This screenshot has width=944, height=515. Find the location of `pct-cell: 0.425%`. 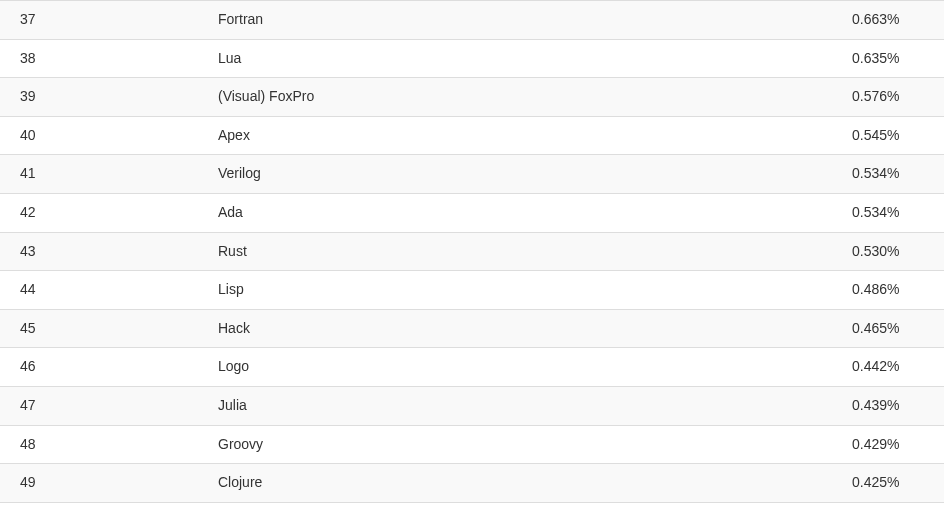

pct-cell: 0.425% is located at coordinates (894, 484).